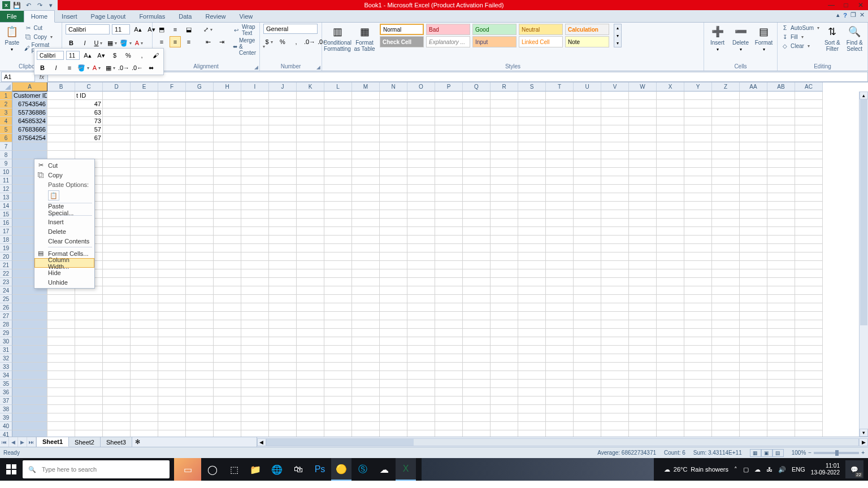 Image resolution: width=868 pixels, height=488 pixels. What do you see at coordinates (863, 212) in the screenshot?
I see `vscroll-thumb` at bounding box center [863, 212].